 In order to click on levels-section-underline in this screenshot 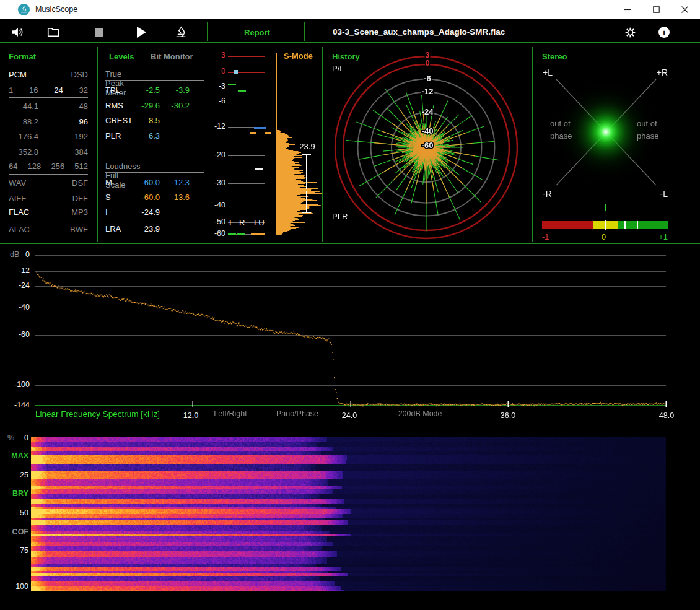, I will do `click(155, 81)`.